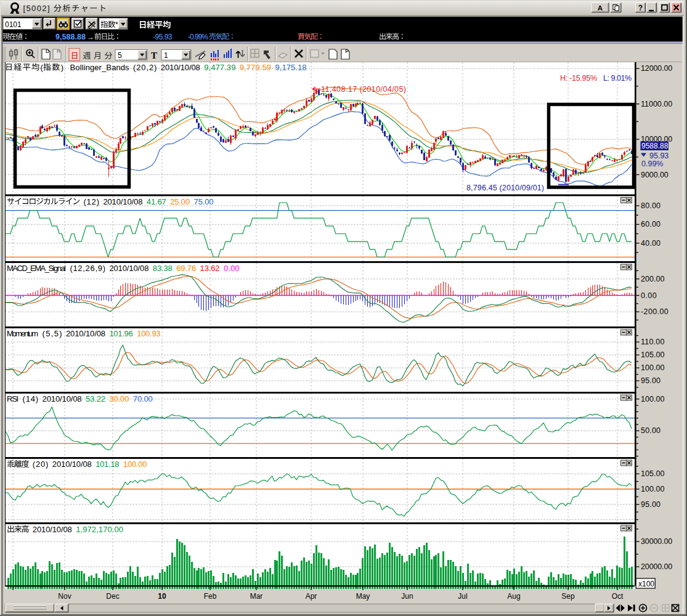 The height and width of the screenshot is (616, 687). I want to click on svg-text: 1, so click(166, 55).